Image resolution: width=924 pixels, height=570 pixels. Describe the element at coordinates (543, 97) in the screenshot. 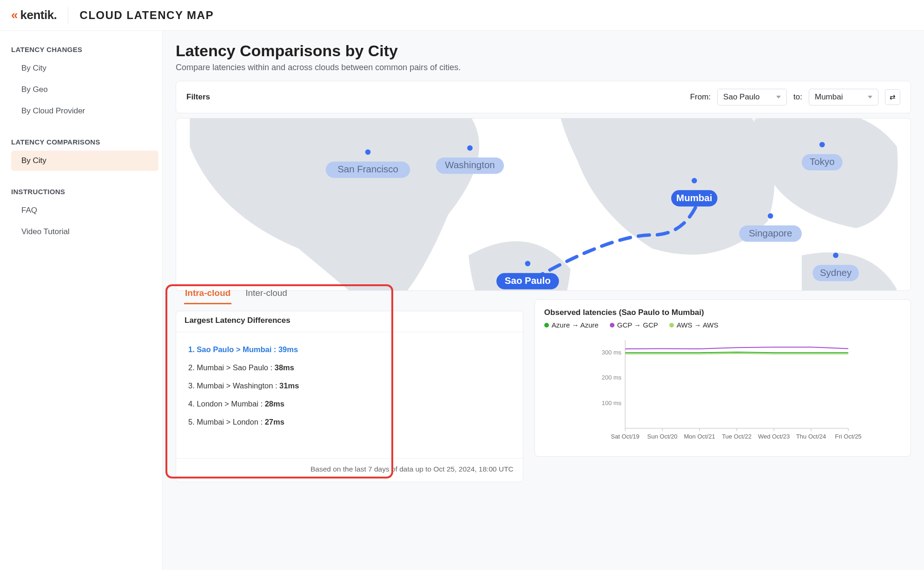

I see `filters-bar: Filters From: Sao Paulo to: Mumbai ⇄` at that location.